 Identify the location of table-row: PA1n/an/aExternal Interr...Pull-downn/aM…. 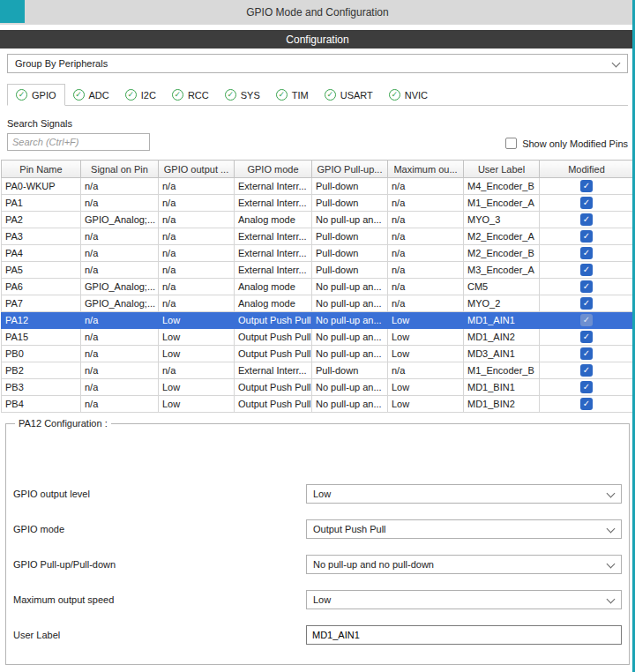
(318, 203).